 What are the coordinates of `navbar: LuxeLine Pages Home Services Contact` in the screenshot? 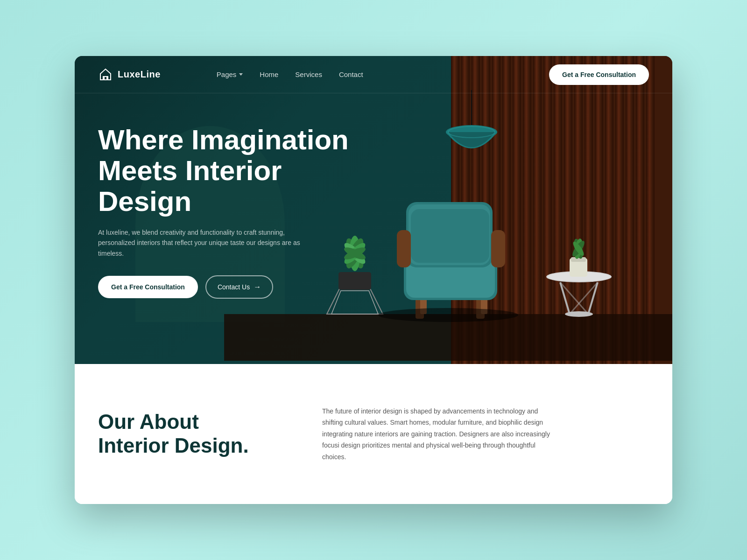 It's located at (374, 75).